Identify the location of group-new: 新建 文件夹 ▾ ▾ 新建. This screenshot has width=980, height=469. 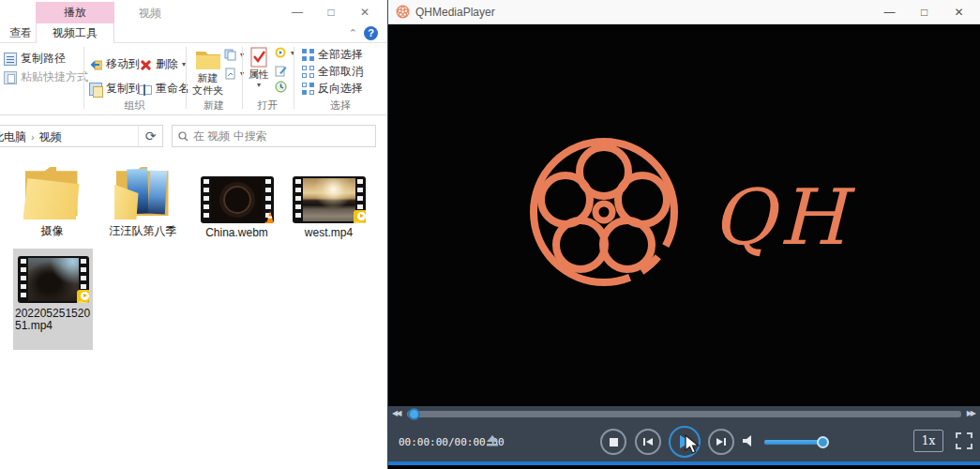
(214, 79).